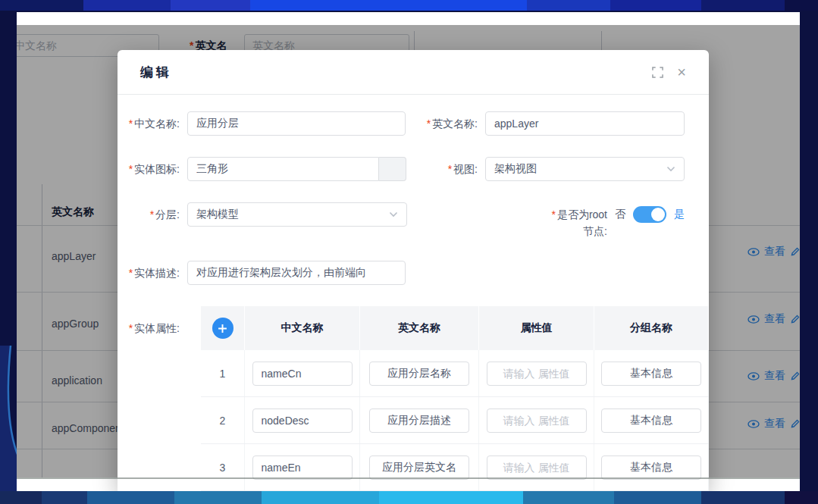 The height and width of the screenshot is (504, 818). I want to click on entity-desc-label: *实体描述:, so click(152, 273).